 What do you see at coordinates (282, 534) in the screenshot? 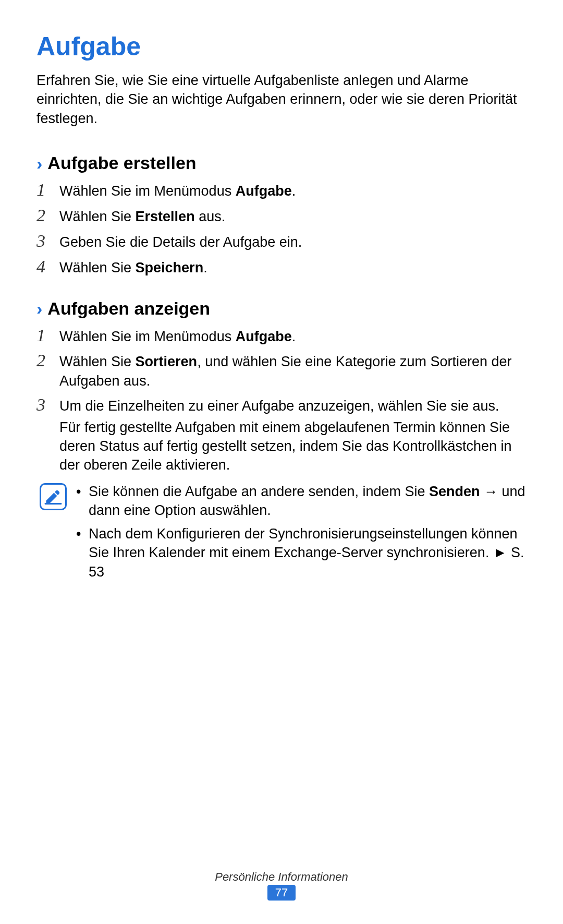
I see `note-block: • Sie können die Aufgabe an andere sende…` at bounding box center [282, 534].